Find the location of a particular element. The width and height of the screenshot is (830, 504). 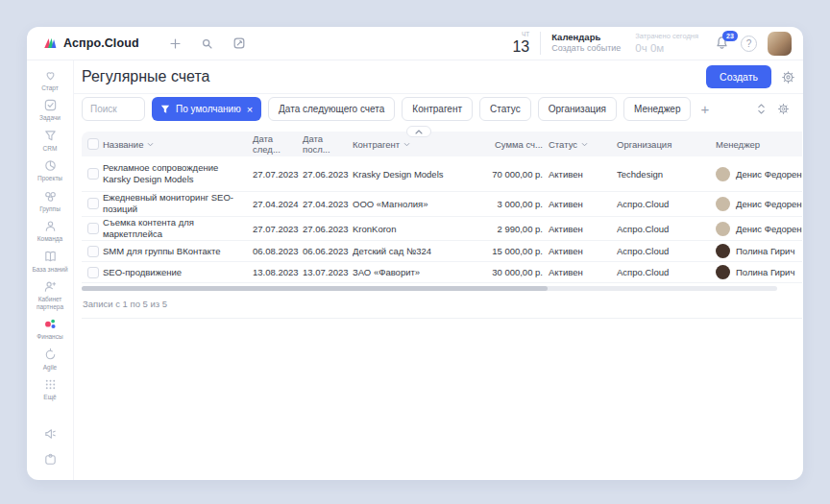

sidebar-item-label: Финансы is located at coordinates (50, 336).